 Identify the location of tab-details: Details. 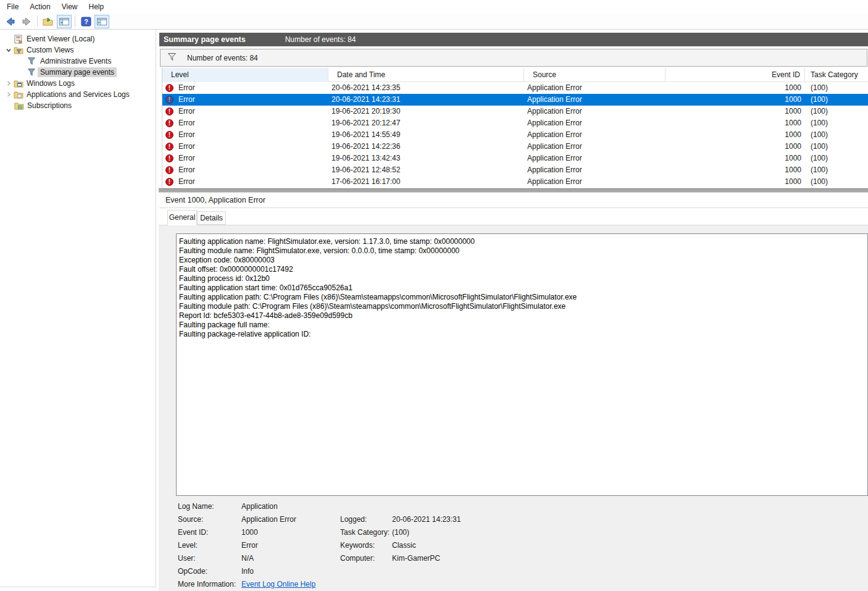
(211, 218).